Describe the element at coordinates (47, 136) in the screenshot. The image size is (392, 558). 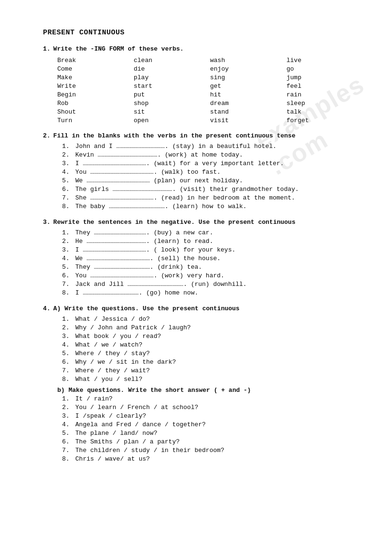
I see `section2-number: 2.` at that location.